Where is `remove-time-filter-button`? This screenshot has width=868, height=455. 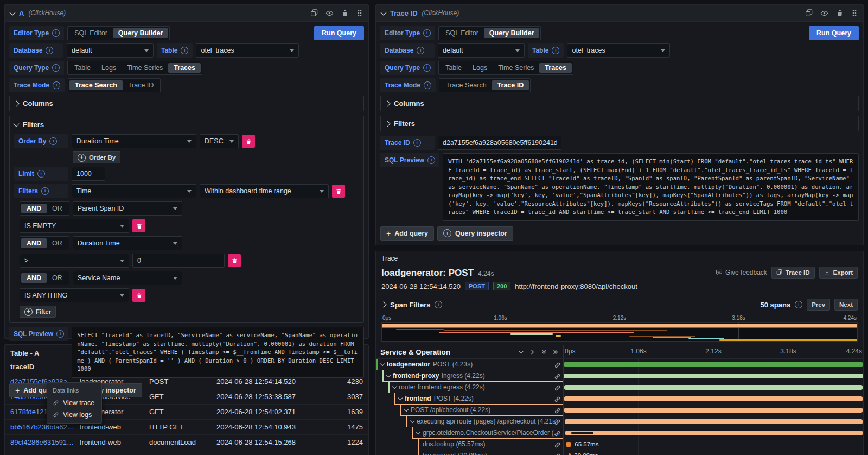 remove-time-filter-button is located at coordinates (339, 191).